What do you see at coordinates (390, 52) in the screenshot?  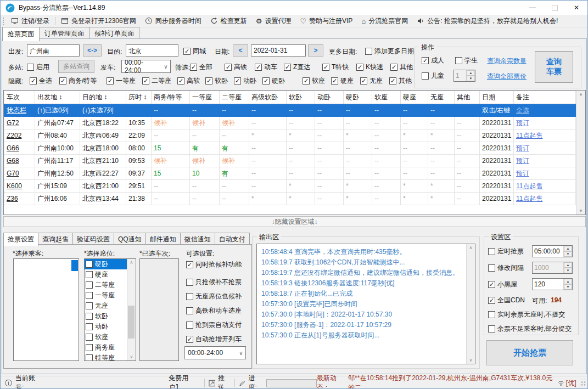 I see `add-more-dates-checkbox: 添加更多日期` at bounding box center [390, 52].